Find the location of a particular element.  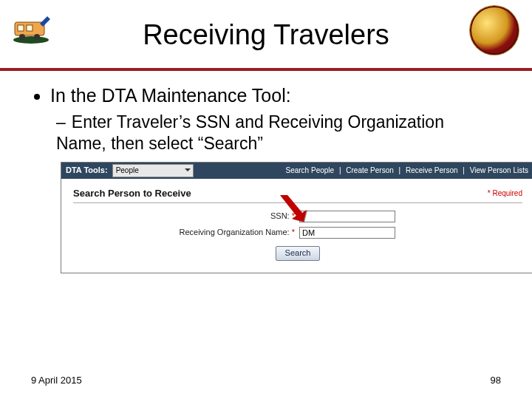

link-view-person-lists: View Person Lists is located at coordinates (499, 170).